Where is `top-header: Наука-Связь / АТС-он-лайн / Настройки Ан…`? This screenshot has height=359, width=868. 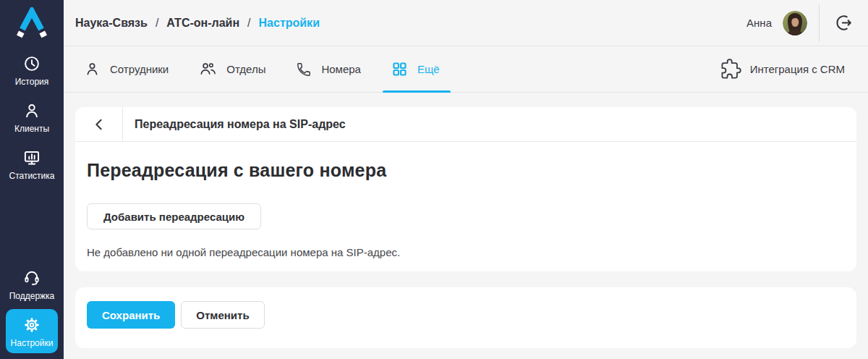
top-header: Наука-Связь / АТС-он-лайн / Настройки Ан… is located at coordinates (466, 23).